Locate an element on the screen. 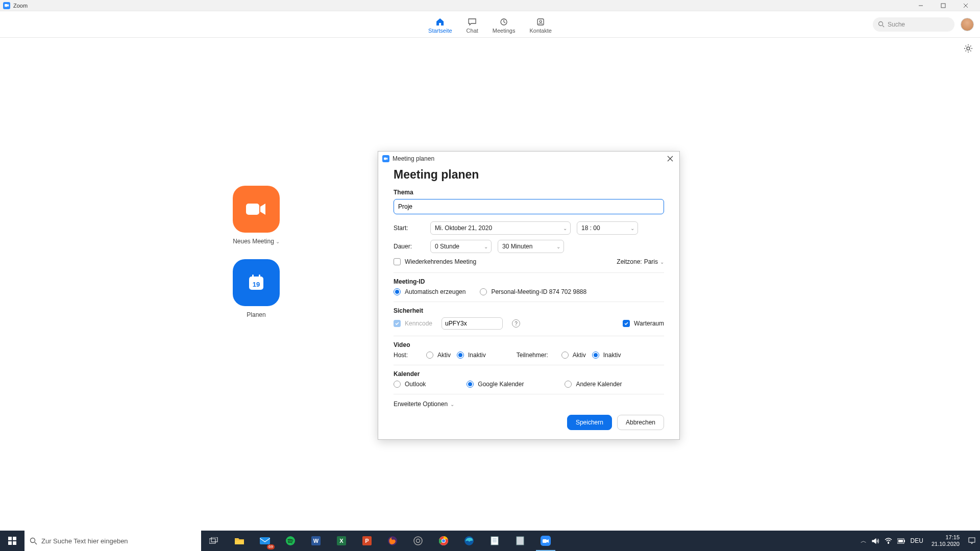 The image size is (980, 551). firefox-icon is located at coordinates (393, 541).